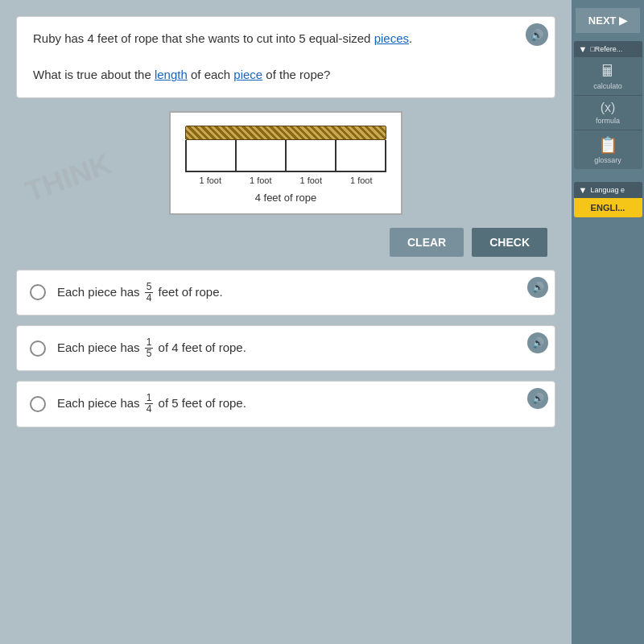 This screenshot has width=644, height=644. What do you see at coordinates (609, 208) in the screenshot?
I see `english-label: ENGLI...` at bounding box center [609, 208].